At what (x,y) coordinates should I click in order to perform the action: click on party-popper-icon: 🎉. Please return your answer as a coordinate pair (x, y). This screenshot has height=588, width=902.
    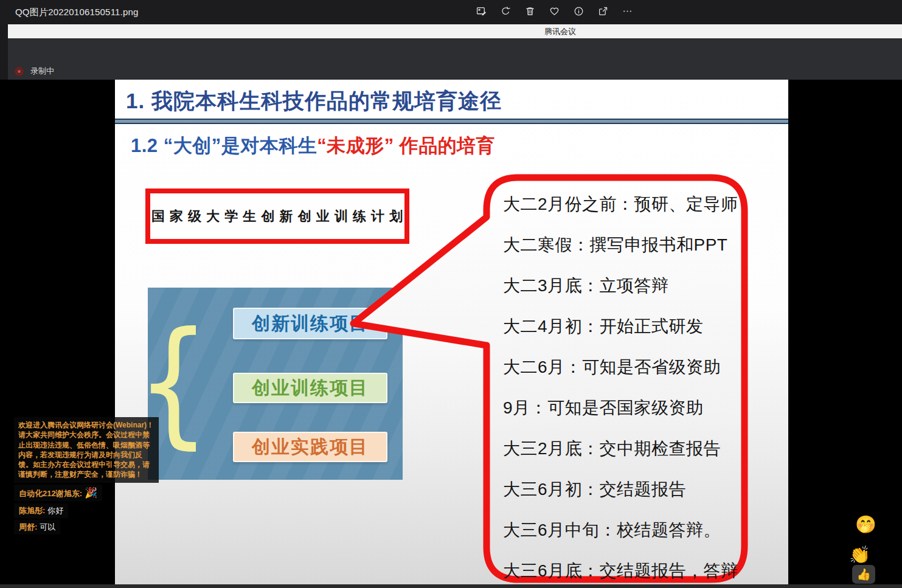
    Looking at the image, I should click on (91, 493).